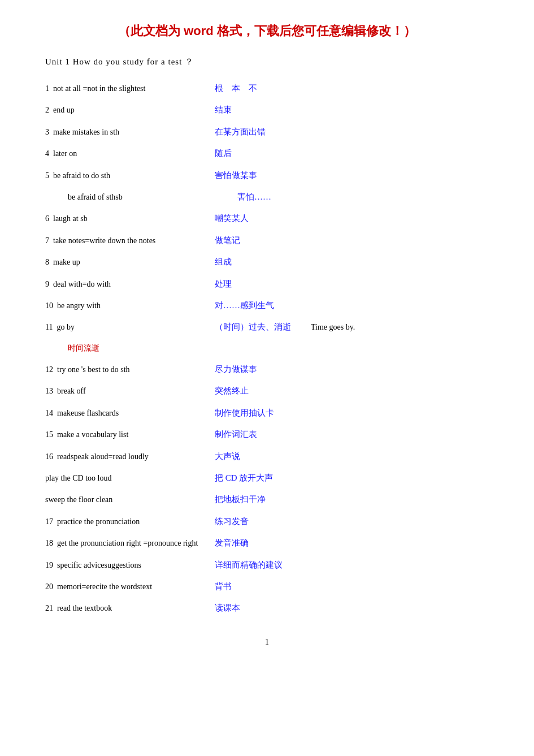  I want to click on vocab-english: 3 make mistakes in sth, so click(130, 132).